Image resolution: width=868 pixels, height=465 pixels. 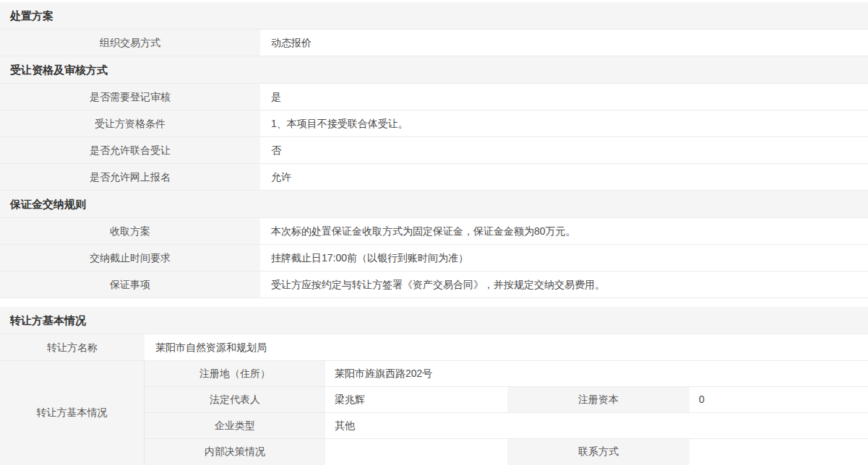 I want to click on table-row: 法定代表人 梁兆辉 注册资本 0, so click(x=506, y=400).